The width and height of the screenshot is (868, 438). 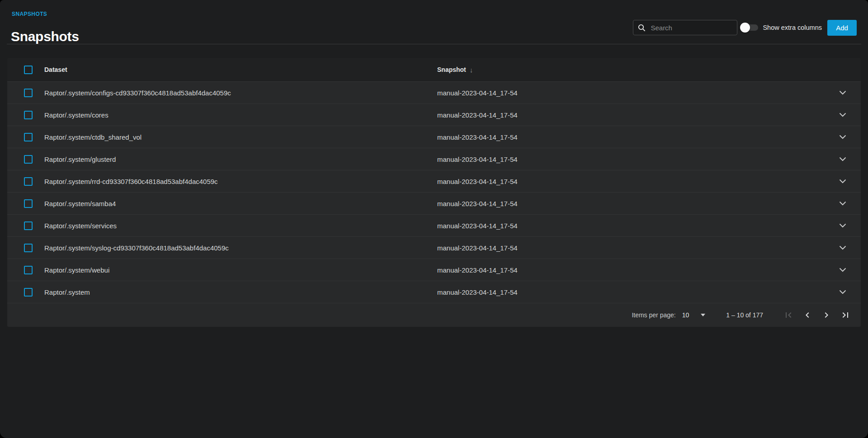 What do you see at coordinates (241, 203) in the screenshot?
I see `dataset-cell: Raptor/.system/samba4` at bounding box center [241, 203].